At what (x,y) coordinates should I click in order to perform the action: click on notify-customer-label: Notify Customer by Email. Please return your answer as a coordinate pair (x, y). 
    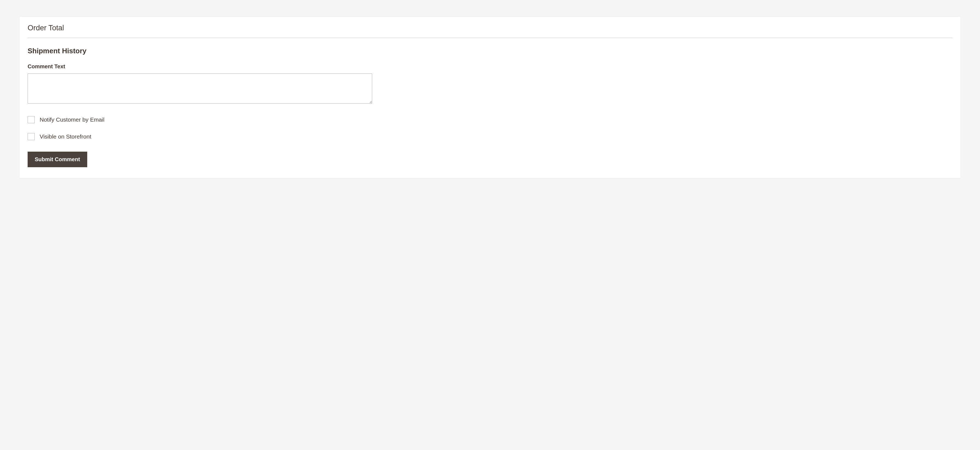
    Looking at the image, I should click on (72, 119).